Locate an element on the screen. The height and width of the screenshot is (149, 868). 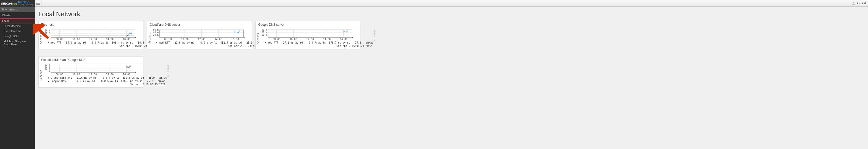
chart-panel: CloudflareDNS and Google DNSSeconds60 m4… is located at coordinates (91, 72).